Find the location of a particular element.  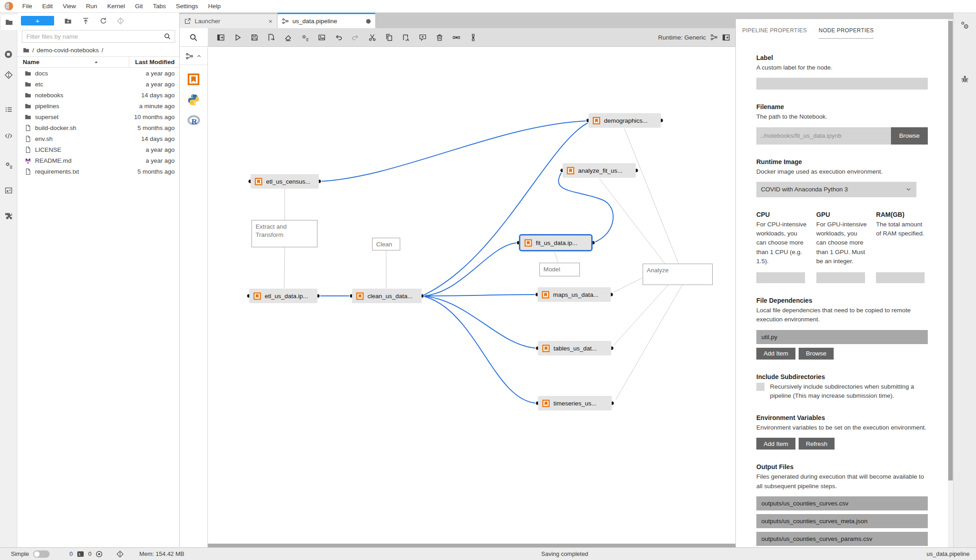

debugger-tab is located at coordinates (965, 78).